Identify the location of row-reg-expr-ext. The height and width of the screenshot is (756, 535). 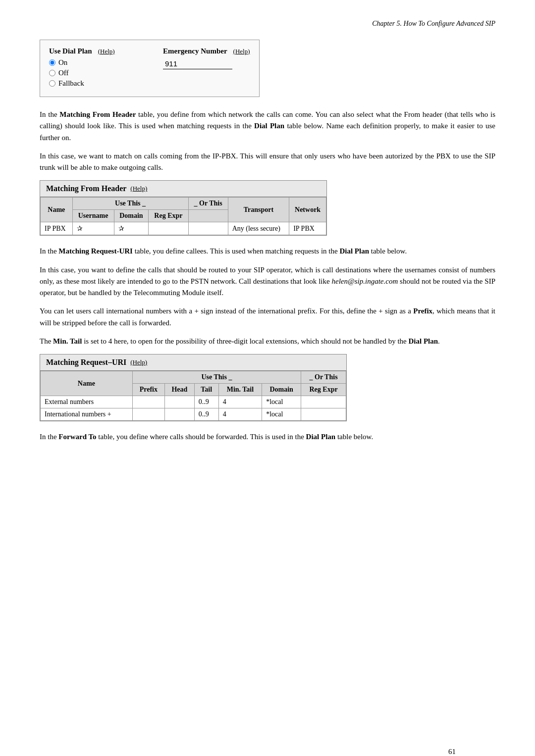
(324, 402).